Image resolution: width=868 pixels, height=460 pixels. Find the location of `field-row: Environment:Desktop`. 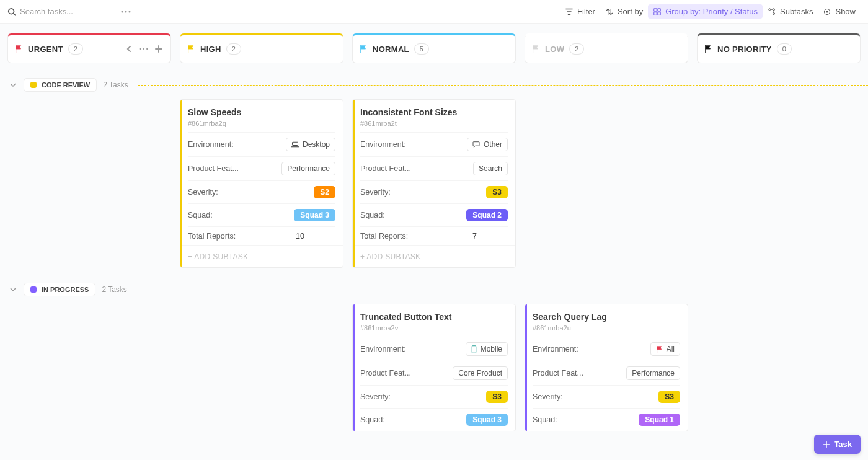

field-row: Environment:Desktop is located at coordinates (262, 144).